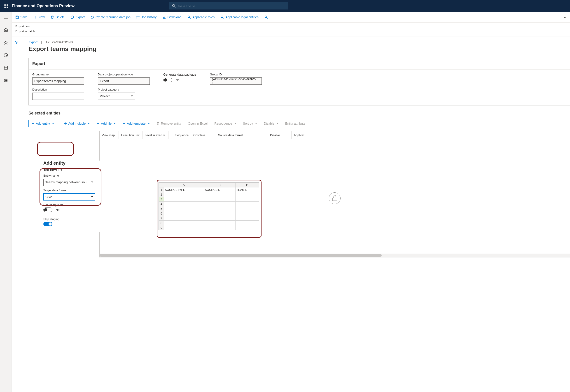 This screenshot has width=570, height=392. I want to click on col-applicat: Applicat, so click(431, 135).